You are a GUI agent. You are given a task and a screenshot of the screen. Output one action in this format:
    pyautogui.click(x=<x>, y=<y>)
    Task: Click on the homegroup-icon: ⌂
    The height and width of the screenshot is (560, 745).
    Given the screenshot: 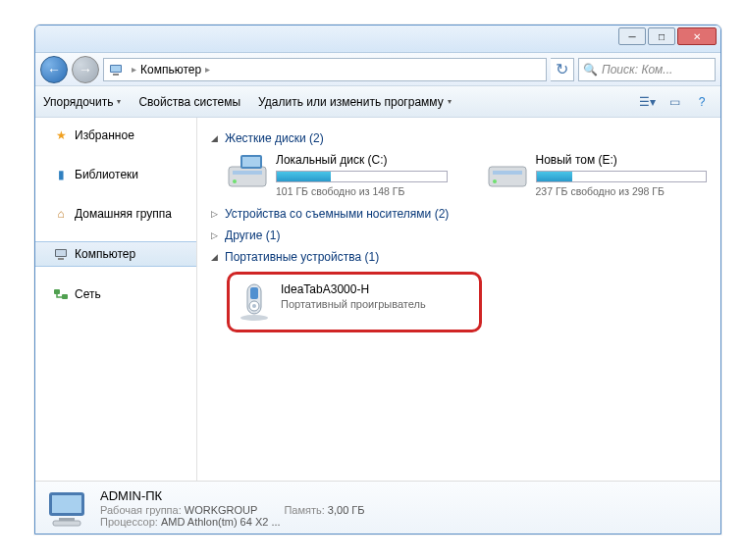 What is the action you would take?
    pyautogui.click(x=61, y=214)
    